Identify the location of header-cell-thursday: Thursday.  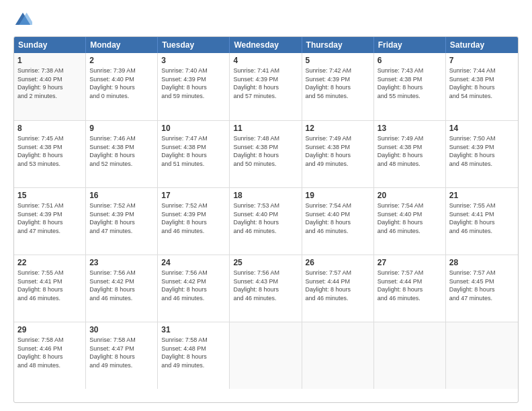
(339, 45).